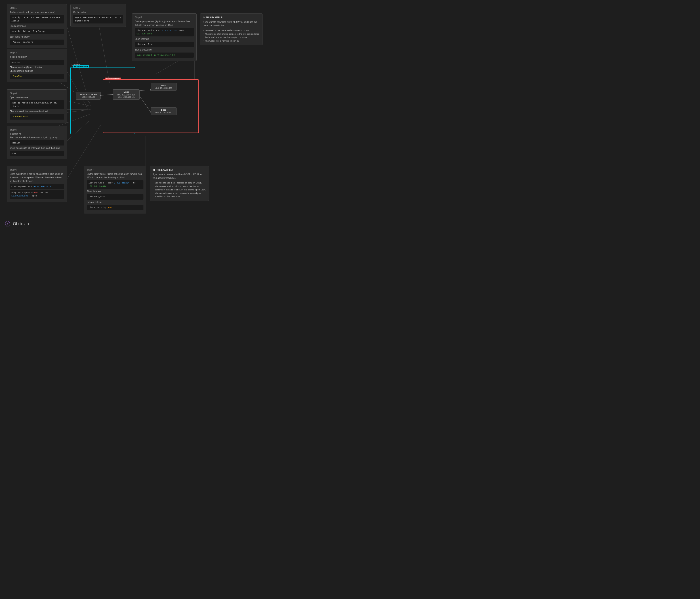  What do you see at coordinates (21, 224) in the screenshot?
I see `footer-app-name: Obsidian` at bounding box center [21, 224].